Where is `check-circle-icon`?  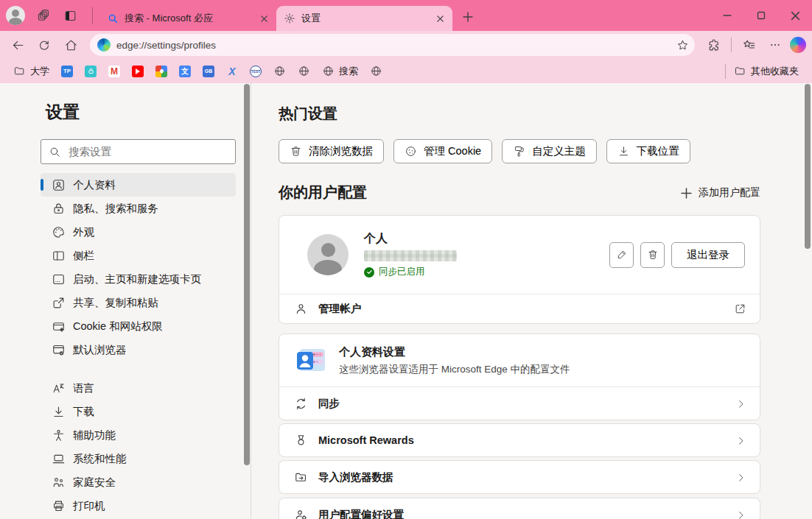
check-circle-icon is located at coordinates (369, 272).